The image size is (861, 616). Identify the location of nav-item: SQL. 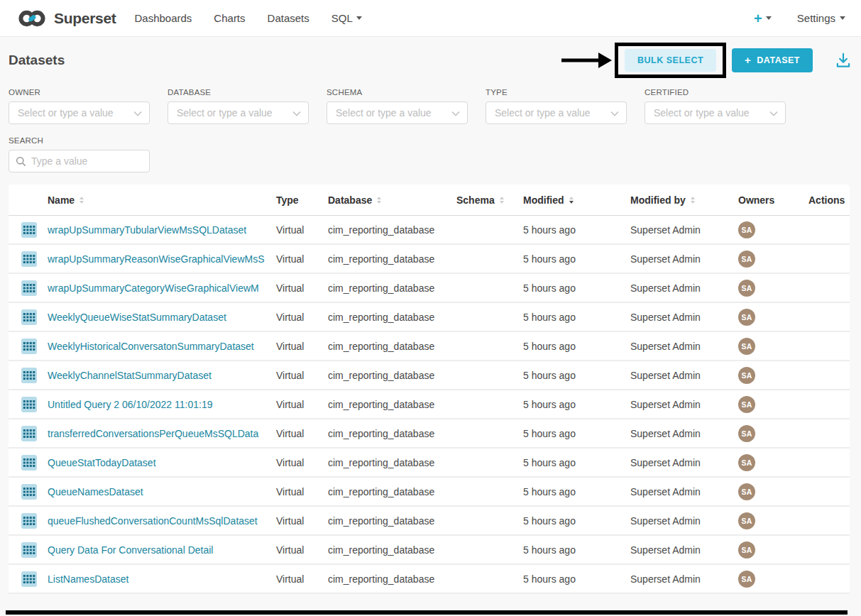
(346, 18).